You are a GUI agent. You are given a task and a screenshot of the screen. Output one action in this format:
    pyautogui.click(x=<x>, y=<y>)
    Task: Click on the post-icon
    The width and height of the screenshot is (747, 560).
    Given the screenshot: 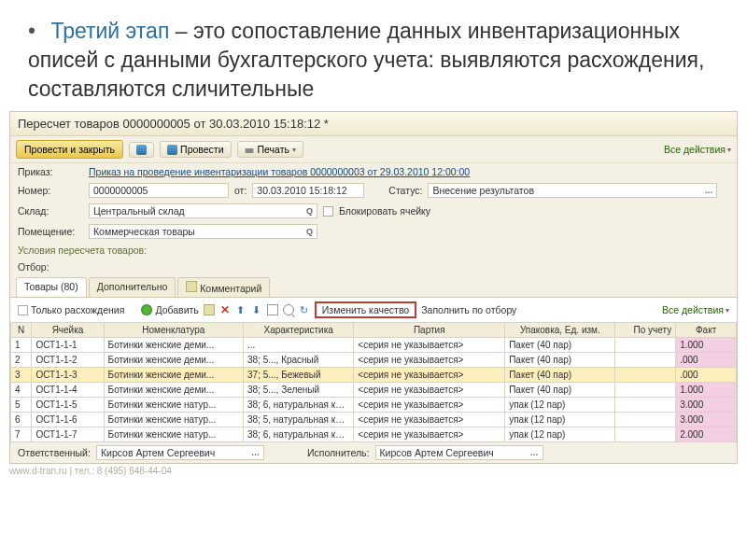 What is the action you would take?
    pyautogui.click(x=172, y=149)
    